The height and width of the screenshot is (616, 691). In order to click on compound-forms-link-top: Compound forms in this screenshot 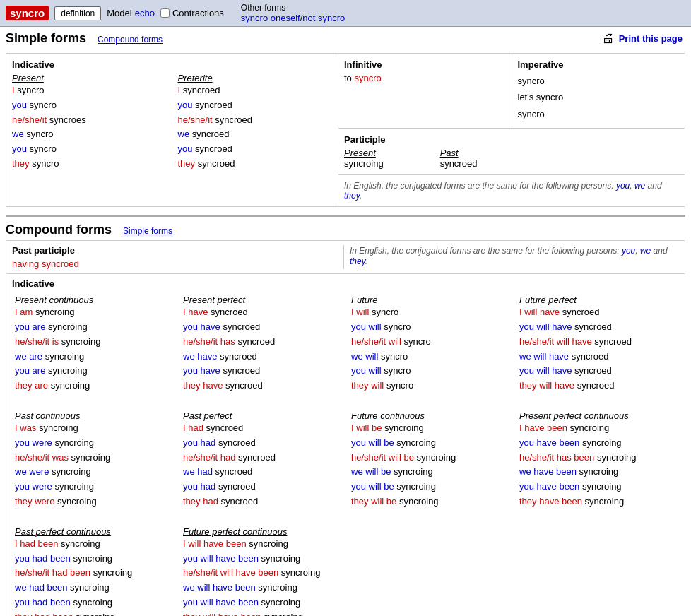, I will do `click(130, 40)`.